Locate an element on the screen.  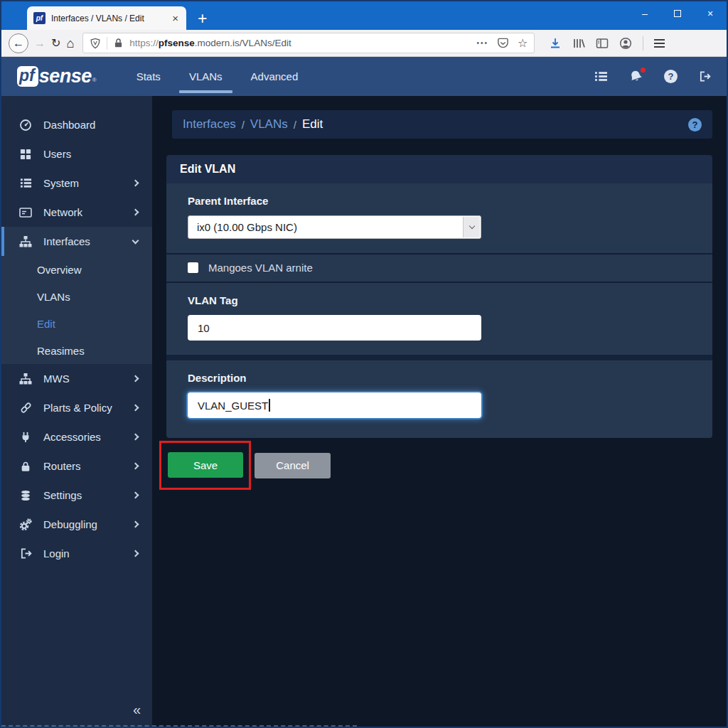
sidebar-collapse-icon: « is located at coordinates (136, 710).